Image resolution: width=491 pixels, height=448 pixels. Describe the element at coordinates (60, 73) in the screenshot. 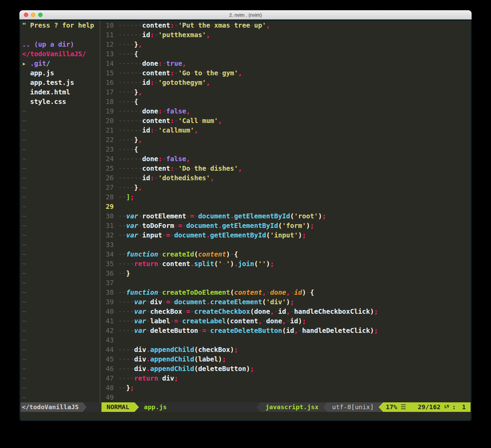

I see `sidebar-item-app-js: app.js` at that location.